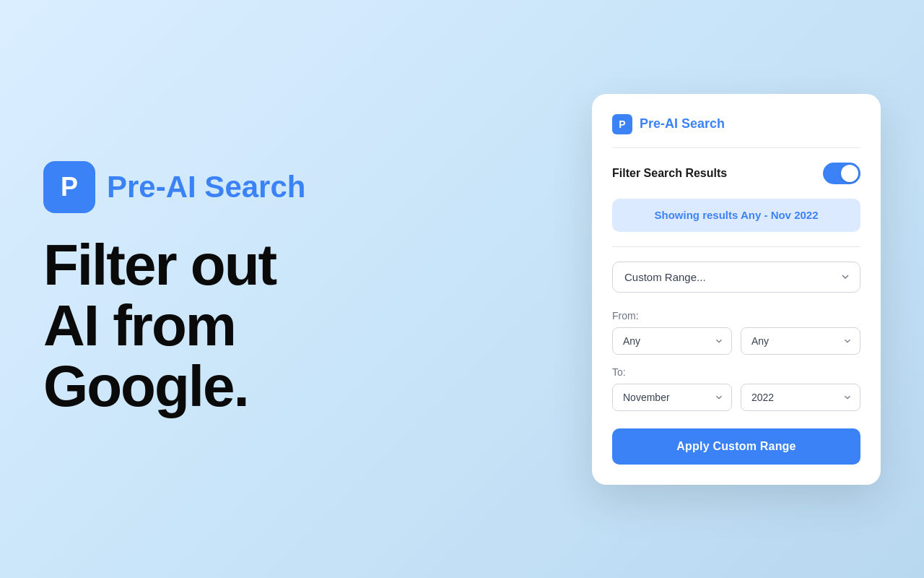 Image resolution: width=924 pixels, height=578 pixels. I want to click on to-label: To:, so click(736, 372).